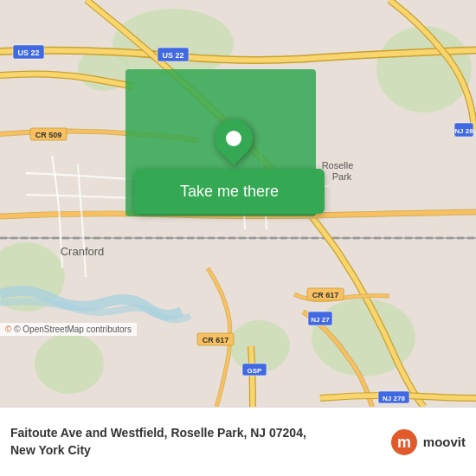  Describe the element at coordinates (404, 442) in the screenshot. I see `moovit-bus-icon: m` at that location.